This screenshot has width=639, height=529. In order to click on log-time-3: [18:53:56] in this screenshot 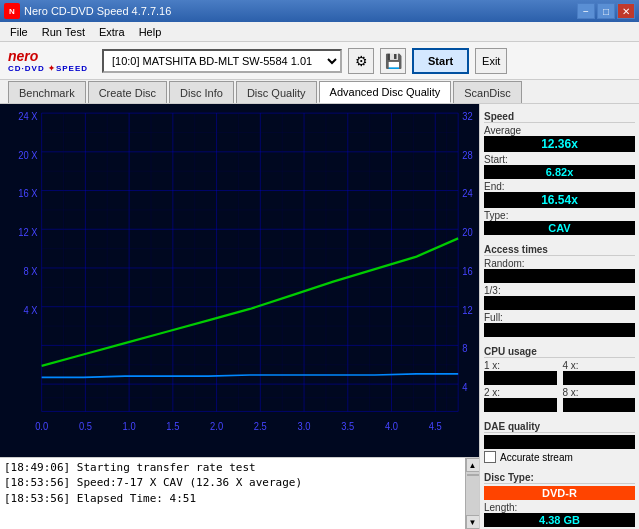, I will do `click(37, 498)`.